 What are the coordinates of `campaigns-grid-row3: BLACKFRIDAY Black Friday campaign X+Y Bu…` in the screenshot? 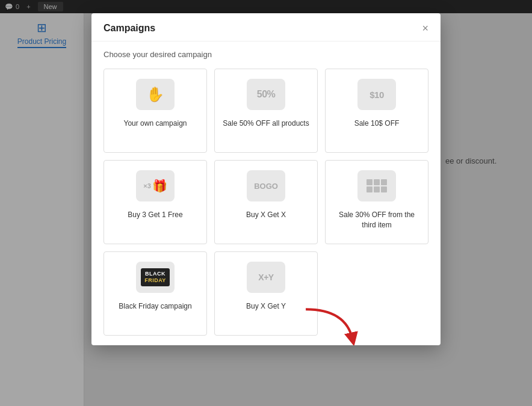 It's located at (266, 294).